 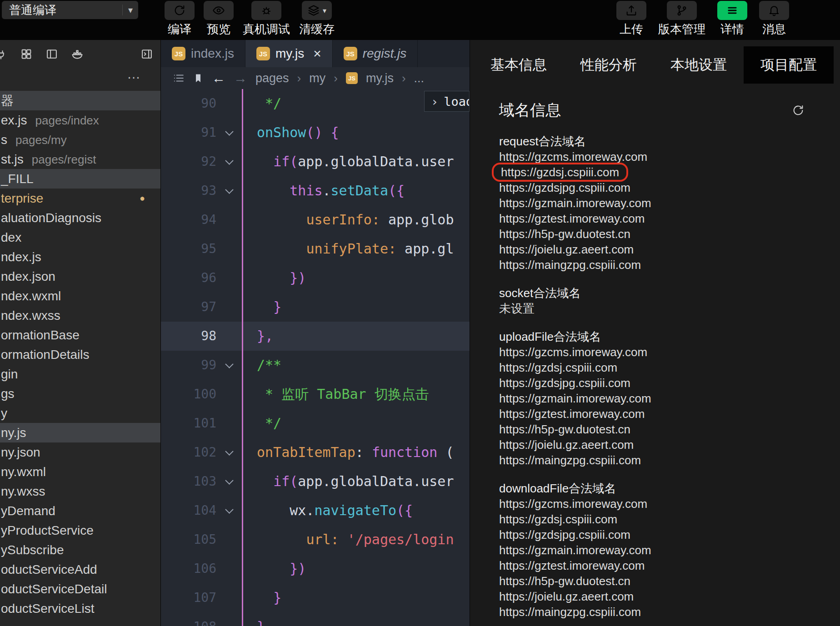 I want to click on code-line-107: 107 }, so click(x=315, y=598).